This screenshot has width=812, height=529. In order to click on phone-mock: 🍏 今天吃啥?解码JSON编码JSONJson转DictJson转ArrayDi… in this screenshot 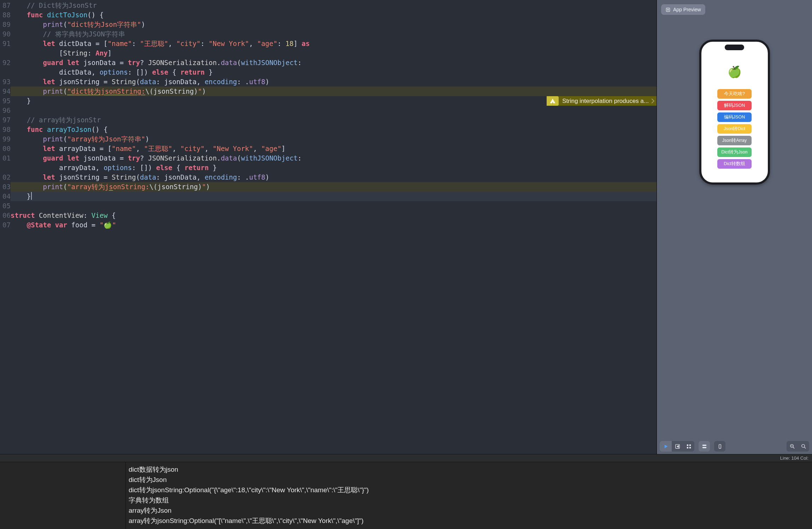, I will do `click(735, 112)`.